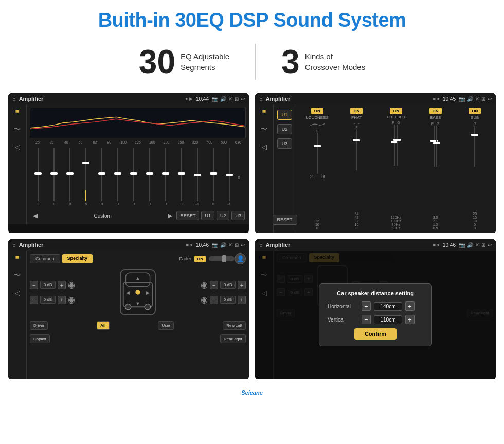 This screenshot has width=504, height=444. What do you see at coordinates (317, 117) in the screenshot?
I see `loudness-label: LOUDNESS` at bounding box center [317, 117].